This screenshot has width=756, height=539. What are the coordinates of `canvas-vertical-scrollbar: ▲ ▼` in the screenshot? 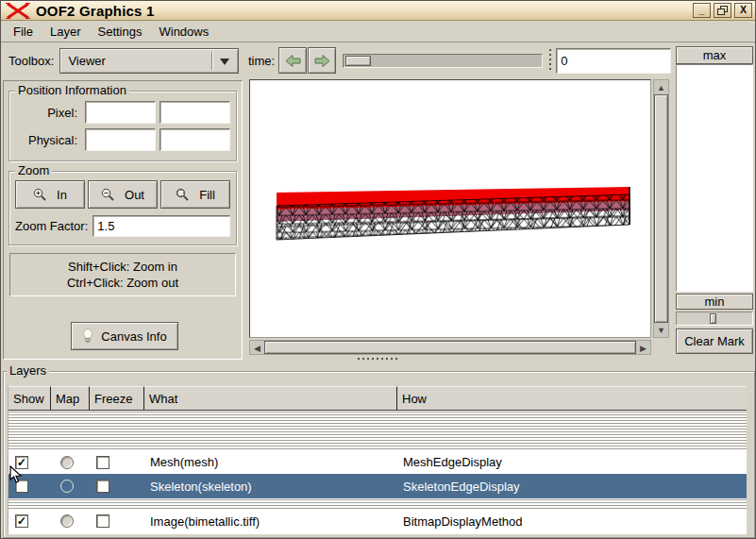 It's located at (661, 209).